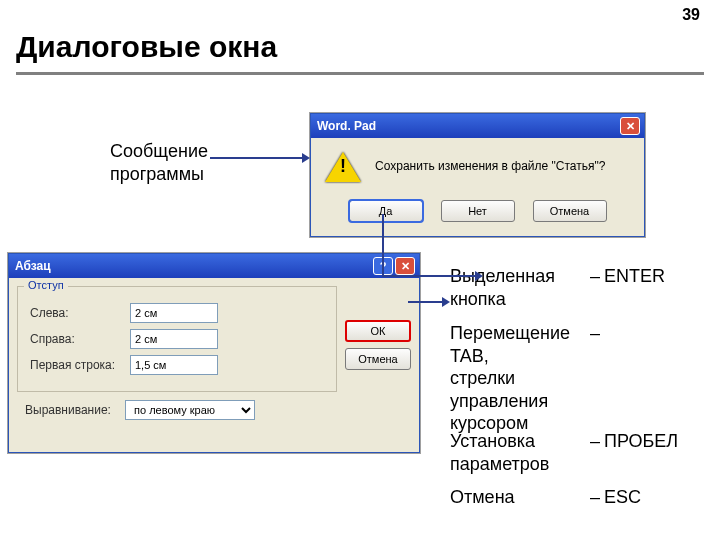 This screenshot has height=540, width=720. What do you see at coordinates (146, 47) in the screenshot?
I see `page-title: Диалоговые окна` at bounding box center [146, 47].